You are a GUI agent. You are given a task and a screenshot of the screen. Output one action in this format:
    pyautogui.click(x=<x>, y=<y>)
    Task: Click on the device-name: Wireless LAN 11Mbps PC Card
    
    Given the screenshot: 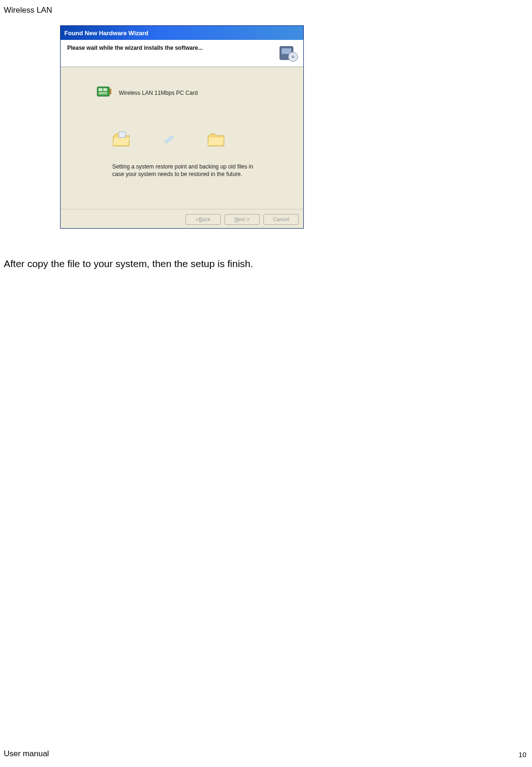 What is the action you would take?
    pyautogui.click(x=158, y=93)
    